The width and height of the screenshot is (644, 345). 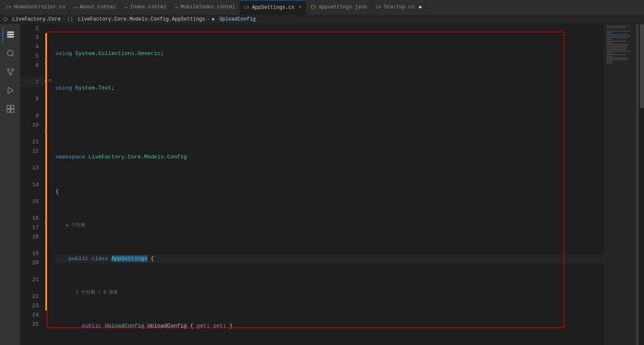 What do you see at coordinates (46, 172) in the screenshot?
I see `yellow-left-border` at bounding box center [46, 172].